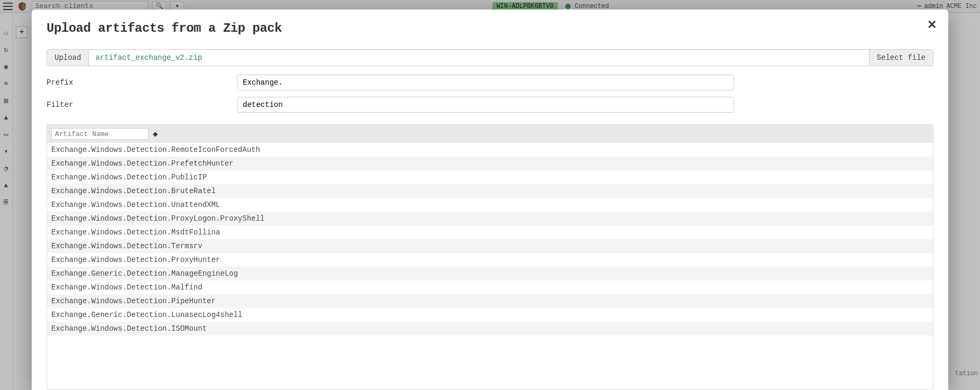  I want to click on search-icon: 🔍, so click(160, 6).